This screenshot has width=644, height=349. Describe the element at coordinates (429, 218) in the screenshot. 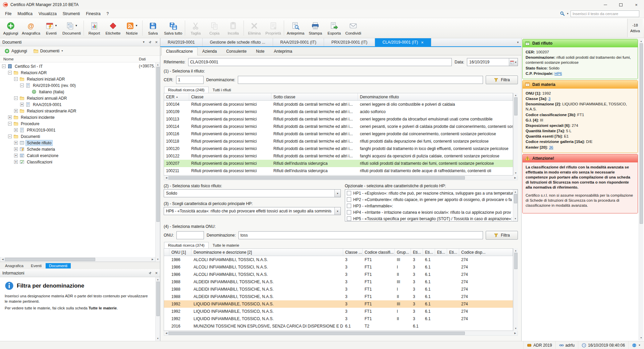

I see `hp-option: HP5 - «Tossicità specifica per organi be…` at that location.